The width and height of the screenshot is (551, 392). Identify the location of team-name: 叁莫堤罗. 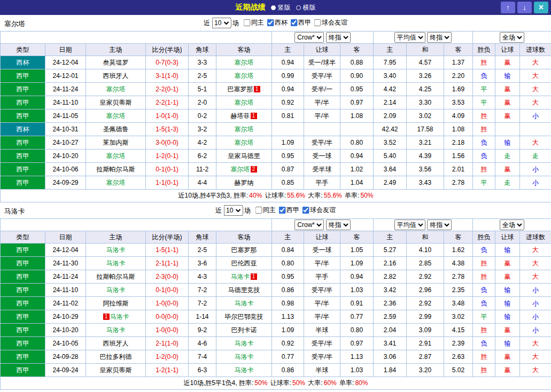
(116, 62).